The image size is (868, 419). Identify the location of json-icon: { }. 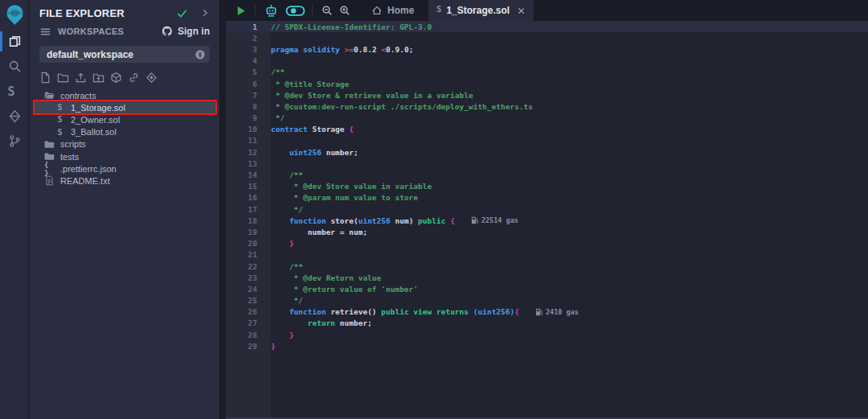
(50, 169).